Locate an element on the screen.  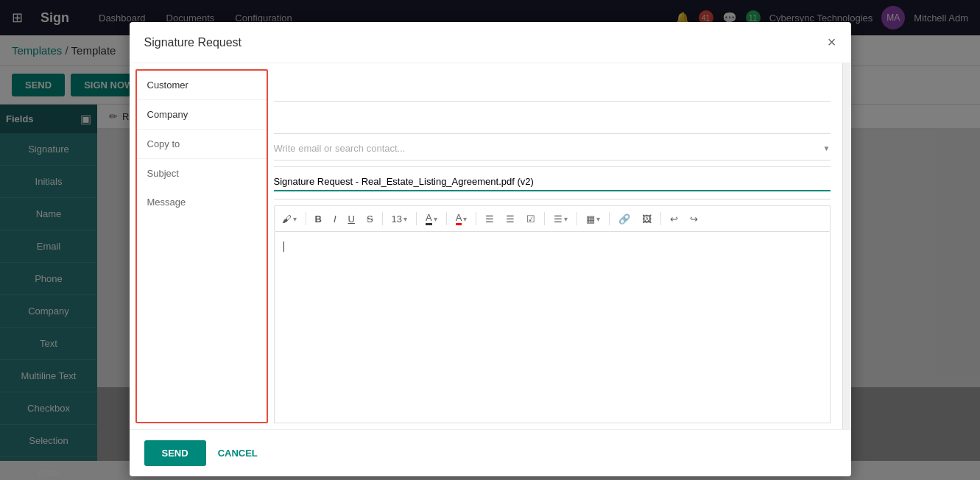
modal-header: Signature Request × is located at coordinates (490, 43).